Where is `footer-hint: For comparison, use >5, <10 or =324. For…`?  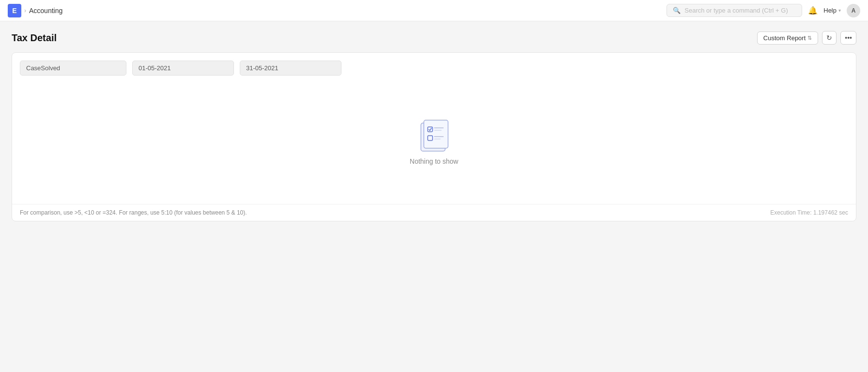
footer-hint: For comparison, use >5, <10 or =324. For… is located at coordinates (134, 213).